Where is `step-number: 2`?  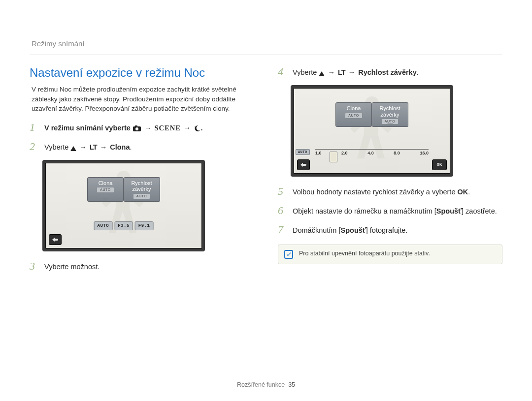 step-number: 2 is located at coordinates (34, 147).